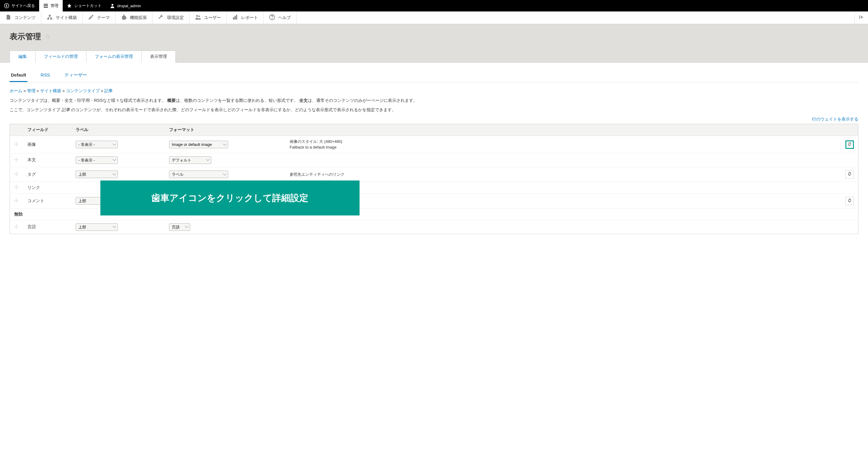 The height and width of the screenshot is (452, 868). Describe the element at coordinates (161, 18) in the screenshot. I see `wrench-icon` at that location.